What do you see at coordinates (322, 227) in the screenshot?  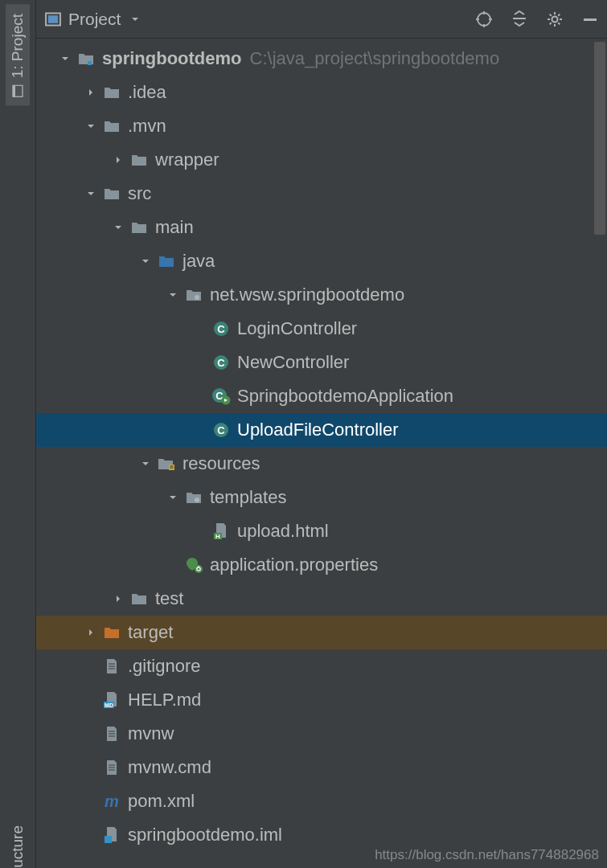 I see `tree-item-main: main` at bounding box center [322, 227].